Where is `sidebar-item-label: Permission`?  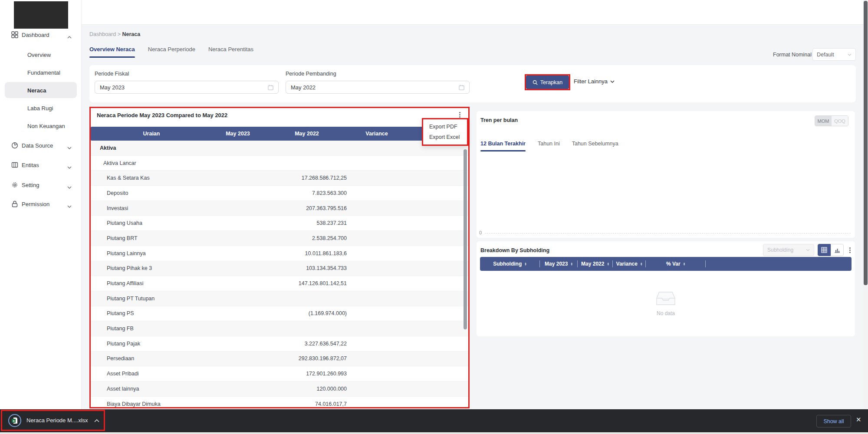 sidebar-item-label: Permission is located at coordinates (44, 204).